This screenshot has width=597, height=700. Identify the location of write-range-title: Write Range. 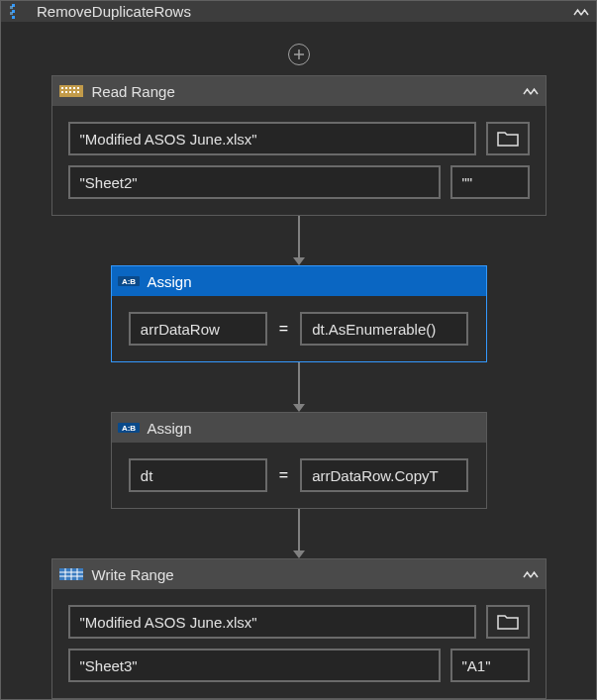
(303, 574).